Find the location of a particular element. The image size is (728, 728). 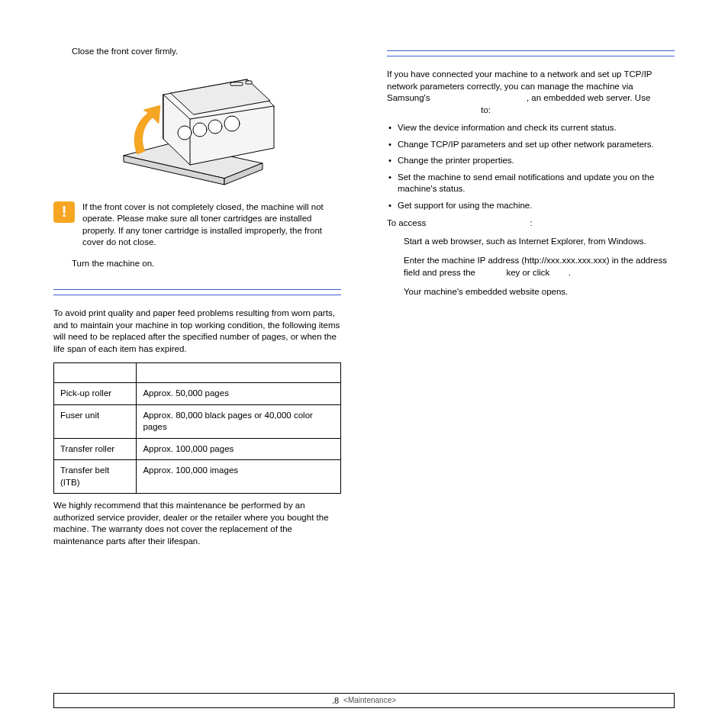

part-name: Transfer roller is located at coordinates (95, 449).